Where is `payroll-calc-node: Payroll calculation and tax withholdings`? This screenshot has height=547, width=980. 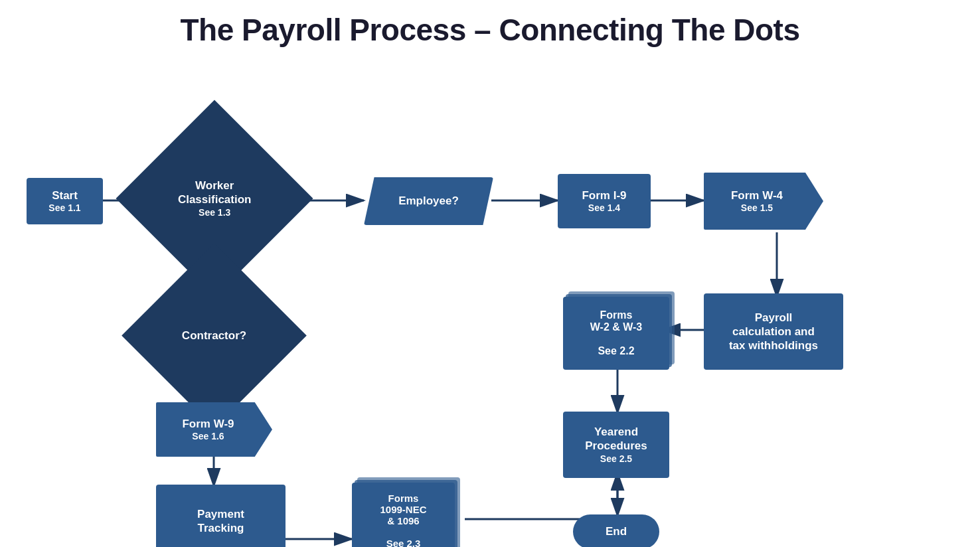 payroll-calc-node: Payroll calculation and tax withholdings is located at coordinates (774, 332).